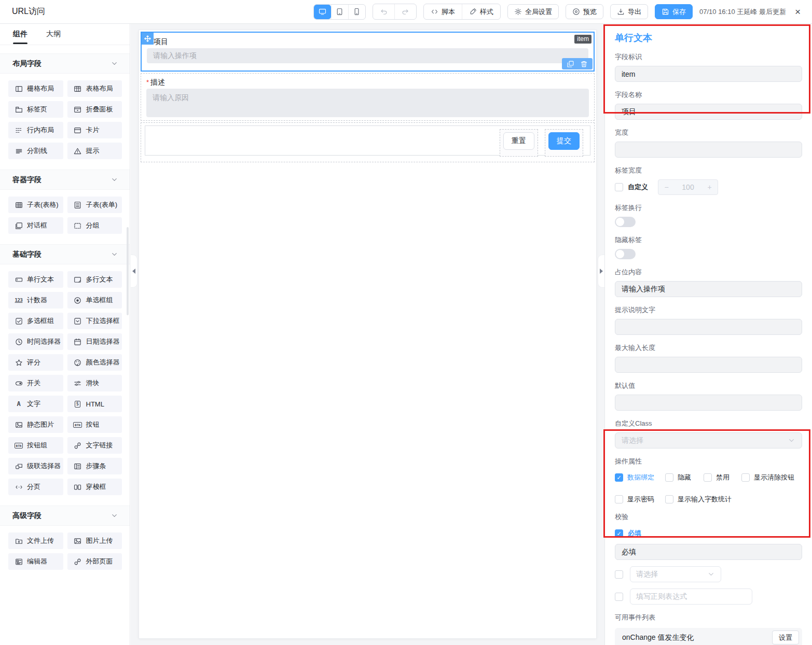 The width and height of the screenshot is (812, 645). Describe the element at coordinates (65, 63) in the screenshot. I see `section-header: 布局字段` at that location.